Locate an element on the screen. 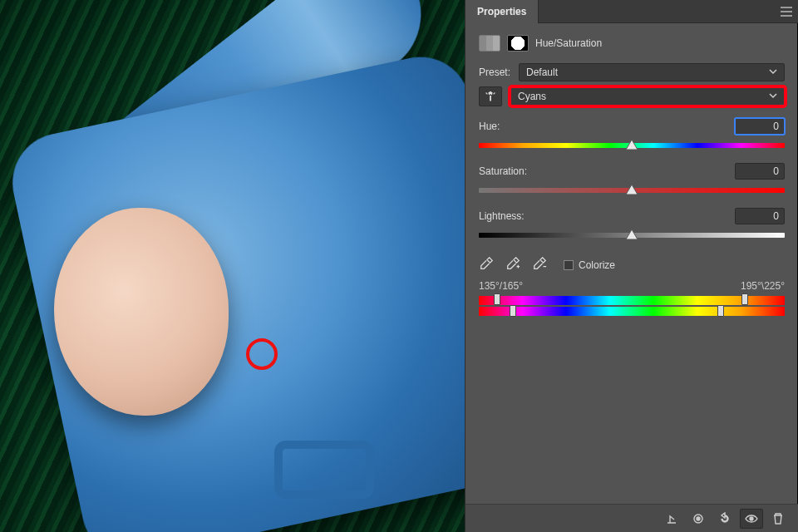 The height and width of the screenshot is (532, 798). toggle-visibility-button is located at coordinates (751, 519).